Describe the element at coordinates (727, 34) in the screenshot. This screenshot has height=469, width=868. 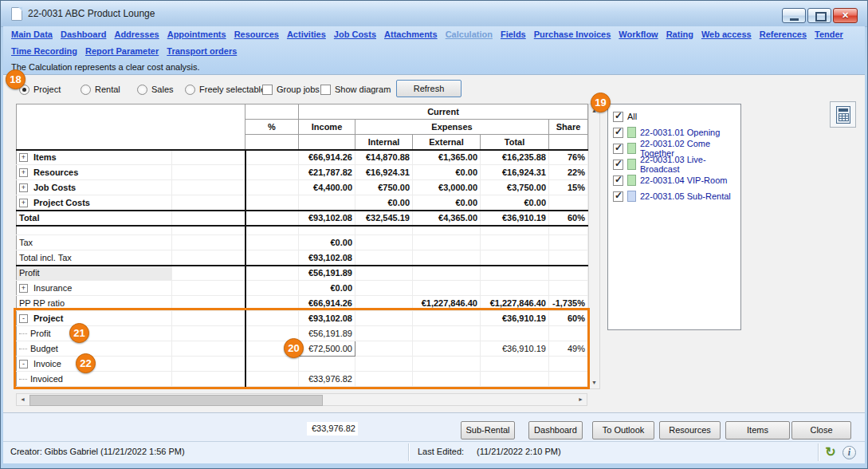
I see `nav-web-access: Web access` at that location.